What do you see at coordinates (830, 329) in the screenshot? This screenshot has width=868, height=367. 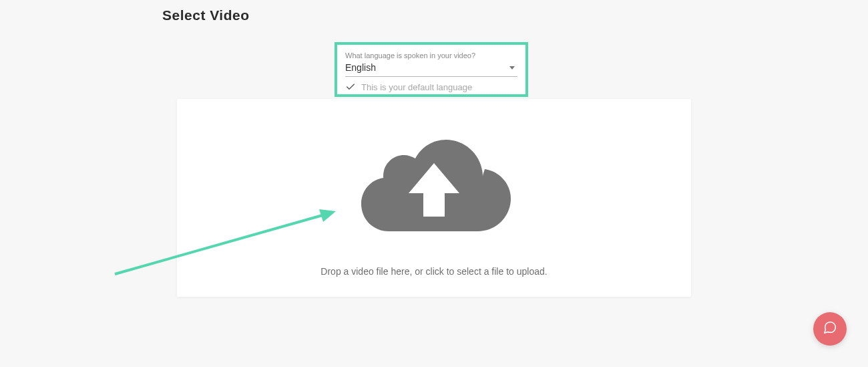 I see `chat-icon` at bounding box center [830, 329].